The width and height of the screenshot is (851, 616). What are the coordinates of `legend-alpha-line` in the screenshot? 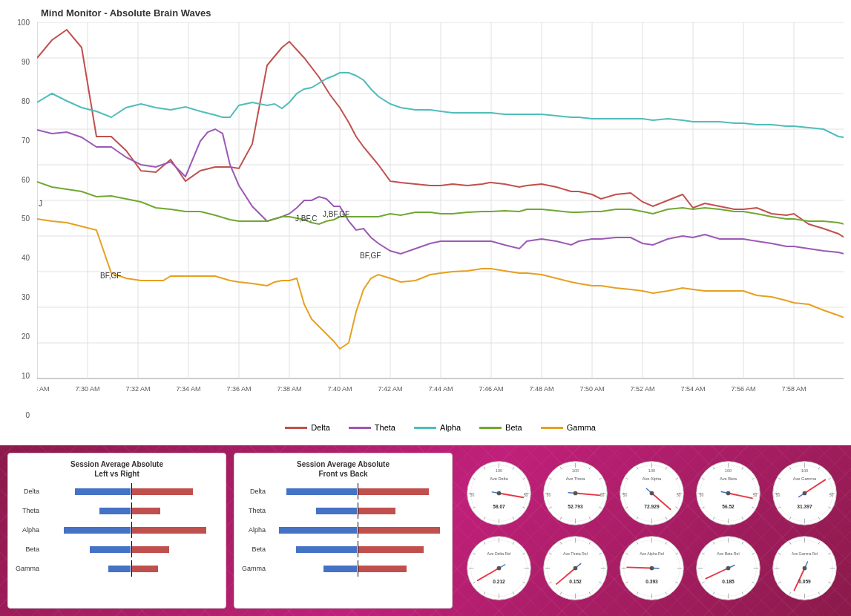 It's located at (425, 427).